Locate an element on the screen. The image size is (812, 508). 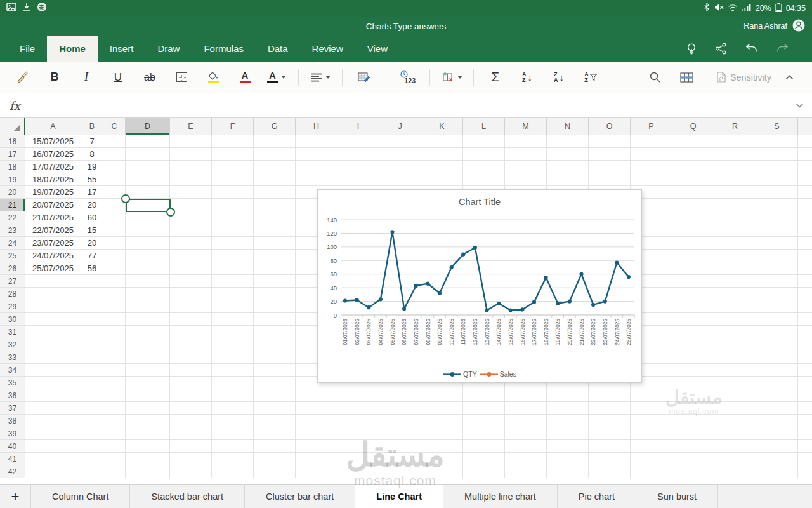
cell-K18 is located at coordinates (442, 166).